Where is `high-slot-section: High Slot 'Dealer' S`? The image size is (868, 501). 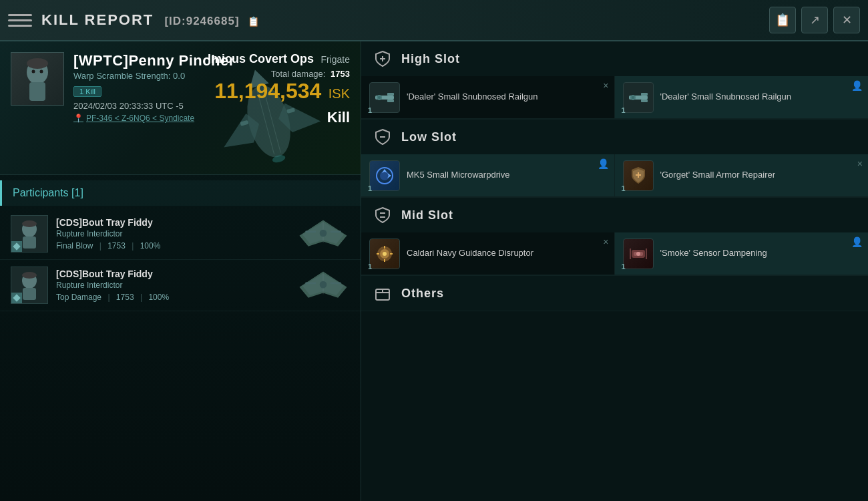
high-slot-section: High Slot 'Dealer' S is located at coordinates (614, 80).